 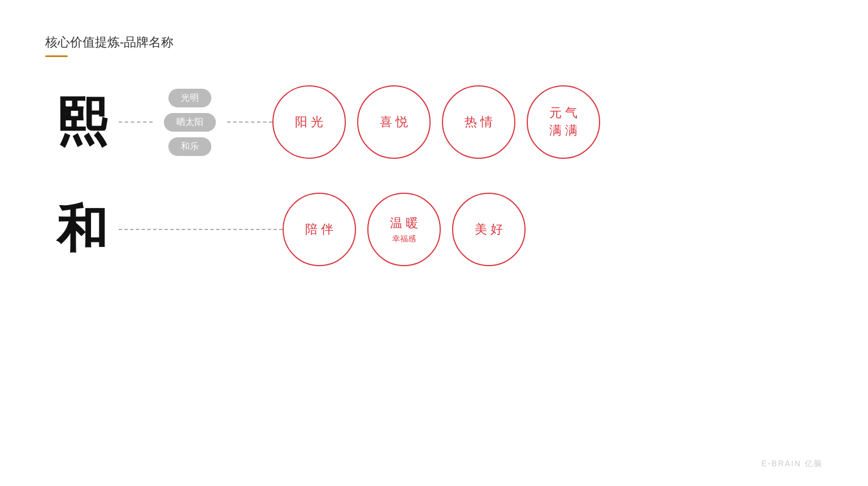 I want to click on xi-char: 熙, so click(x=82, y=122).